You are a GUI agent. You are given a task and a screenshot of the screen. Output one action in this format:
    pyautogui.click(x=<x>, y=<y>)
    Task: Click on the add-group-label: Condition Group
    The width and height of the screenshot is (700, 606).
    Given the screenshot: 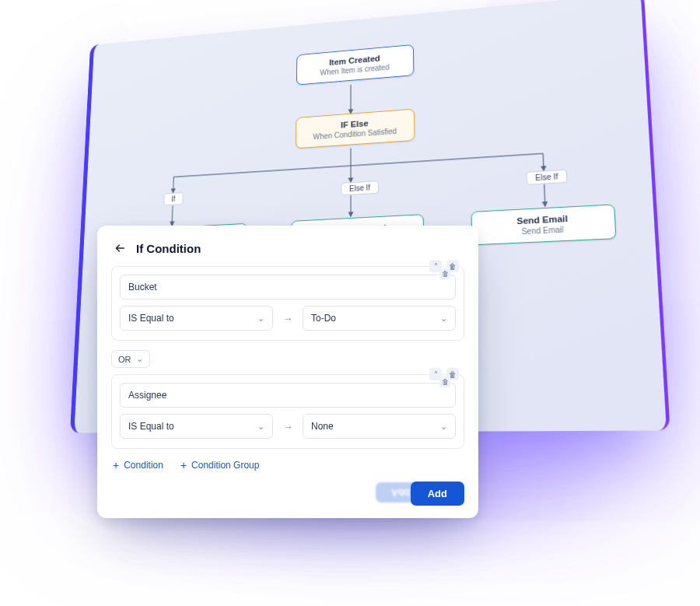 What is the action you would take?
    pyautogui.click(x=226, y=465)
    